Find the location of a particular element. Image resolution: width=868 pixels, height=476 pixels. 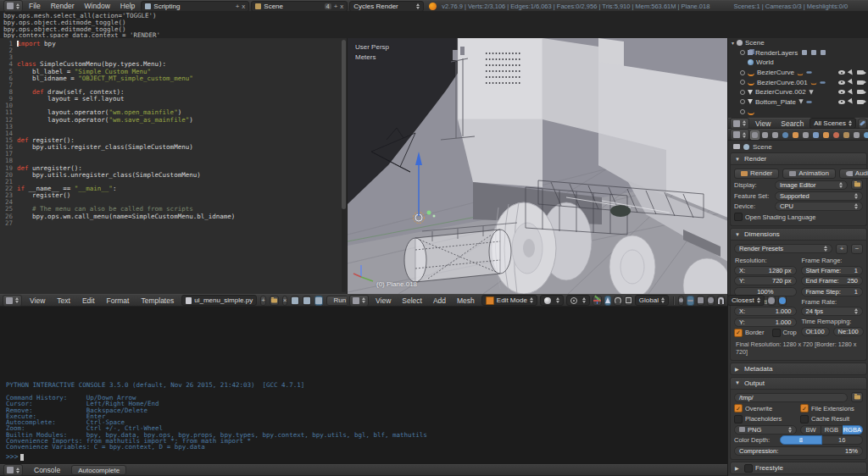

display-dropdown: Image Editor is located at coordinates (811, 185).